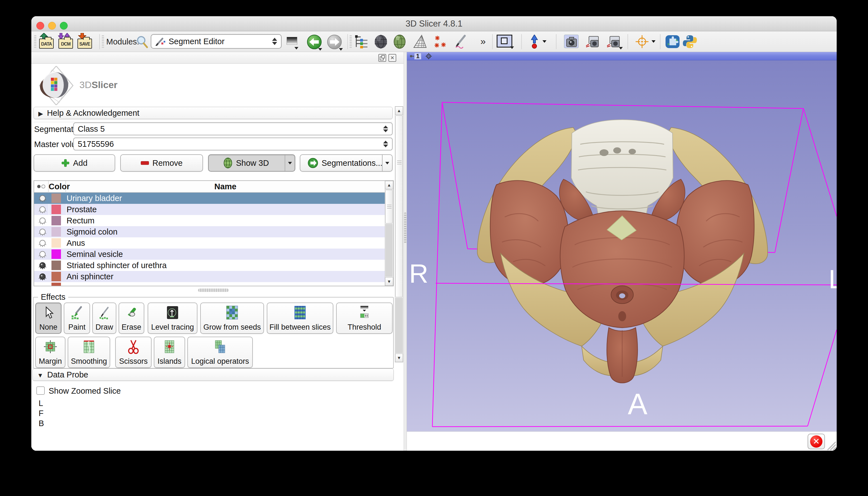 The width and height of the screenshot is (868, 496). What do you see at coordinates (131, 318) in the screenshot?
I see `effect-erase-button: Erase` at bounding box center [131, 318].